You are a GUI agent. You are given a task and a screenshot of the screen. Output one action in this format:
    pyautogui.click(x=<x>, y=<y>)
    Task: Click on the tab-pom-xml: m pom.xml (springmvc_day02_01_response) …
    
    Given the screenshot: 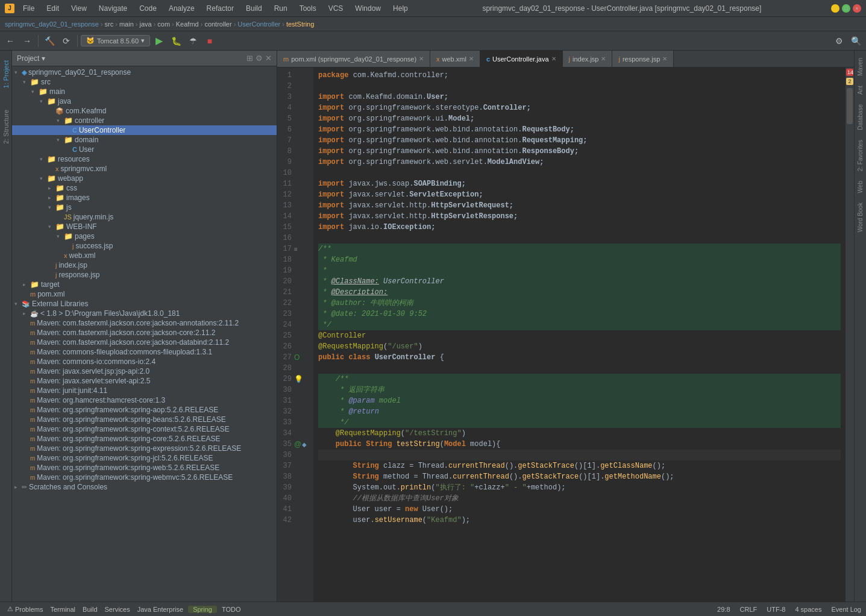 What is the action you would take?
    pyautogui.click(x=354, y=59)
    